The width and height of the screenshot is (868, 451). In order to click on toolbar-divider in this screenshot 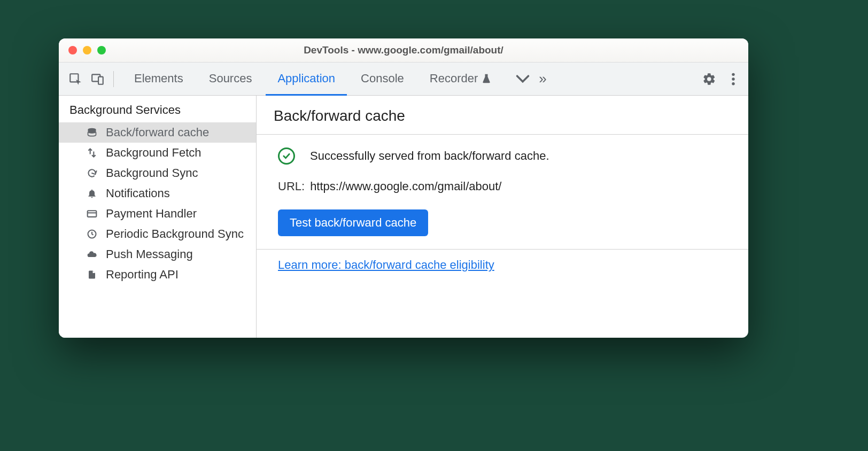, I will do `click(113, 79)`.